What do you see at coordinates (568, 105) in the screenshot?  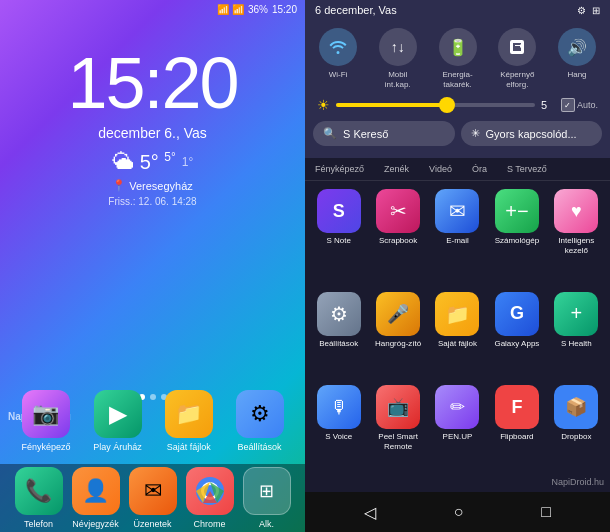 I see `auto-checkbox: ✓` at bounding box center [568, 105].